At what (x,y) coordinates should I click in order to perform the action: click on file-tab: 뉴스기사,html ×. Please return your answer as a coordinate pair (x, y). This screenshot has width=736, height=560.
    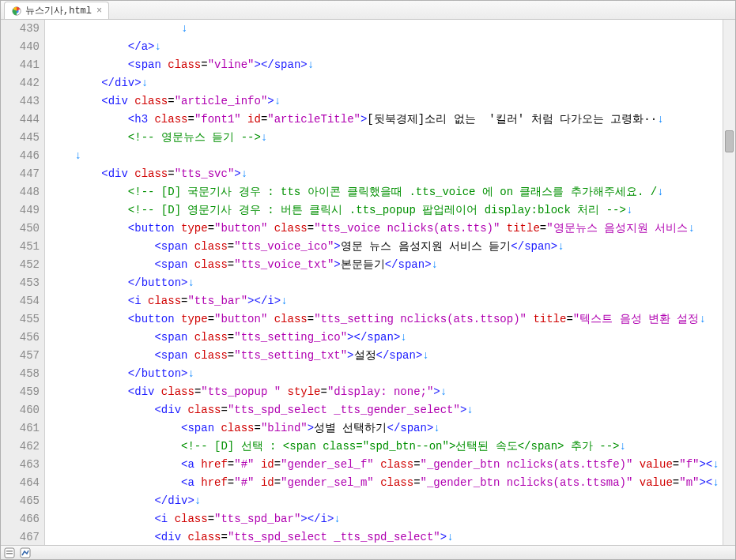
    Looking at the image, I should click on (57, 10).